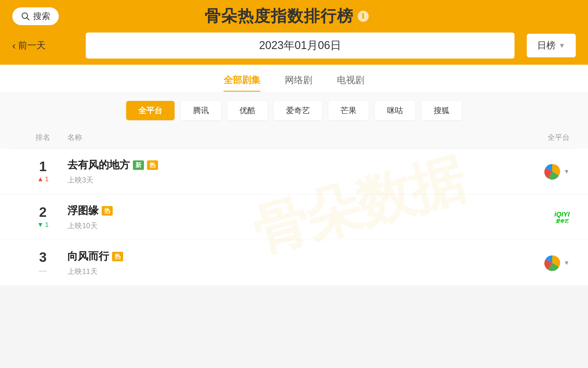 The image size is (588, 368). Describe the element at coordinates (294, 263) in the screenshot. I see `list-item-3: 3 — 向风而行 热 上映11天 ▼` at that location.